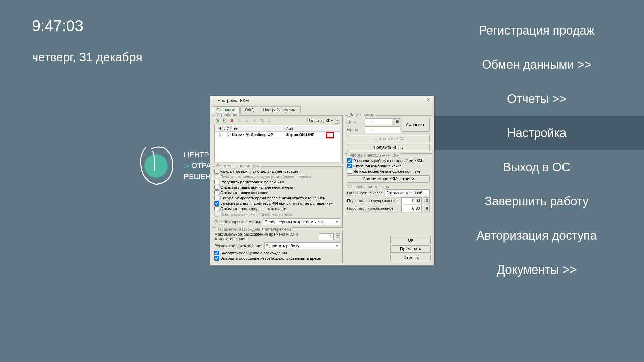  I want to click on alert-group: Оповещение кассира Наличность в кассе За…, so click(388, 200).